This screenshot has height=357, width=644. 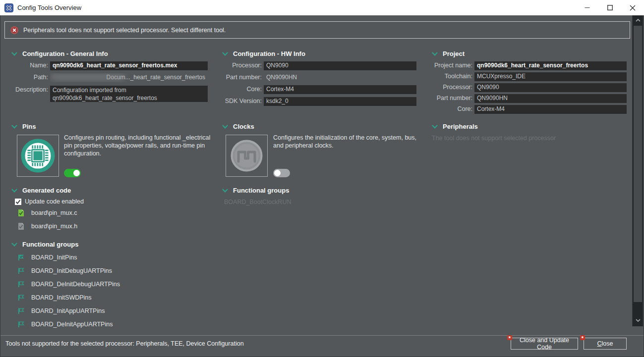 I want to click on section-title: Project, so click(x=454, y=53).